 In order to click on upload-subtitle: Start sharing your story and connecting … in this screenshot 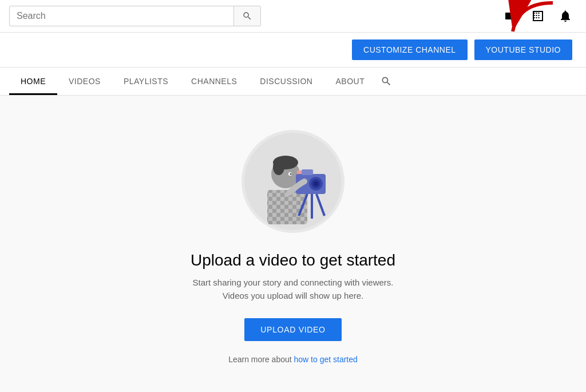, I will do `click(293, 290)`.